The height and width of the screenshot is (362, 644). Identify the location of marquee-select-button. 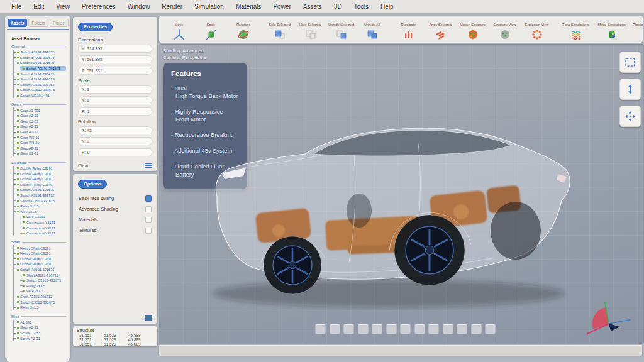
(630, 62).